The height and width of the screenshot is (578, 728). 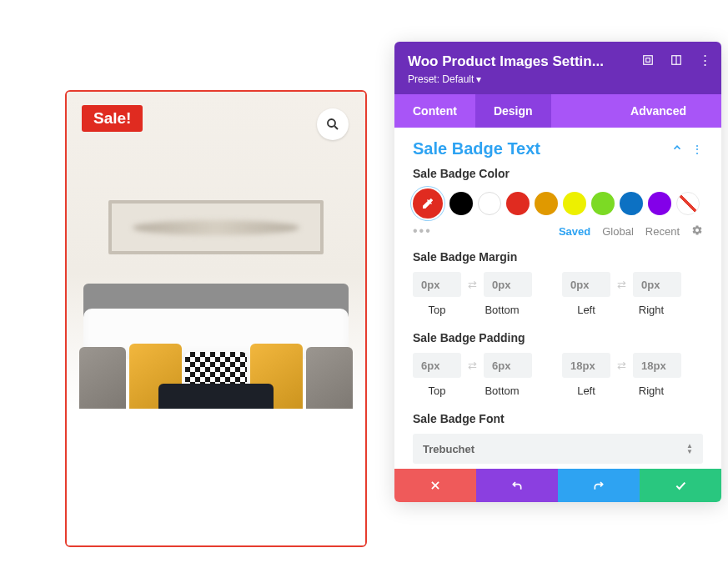 I want to click on decor-frame, so click(x=216, y=227).